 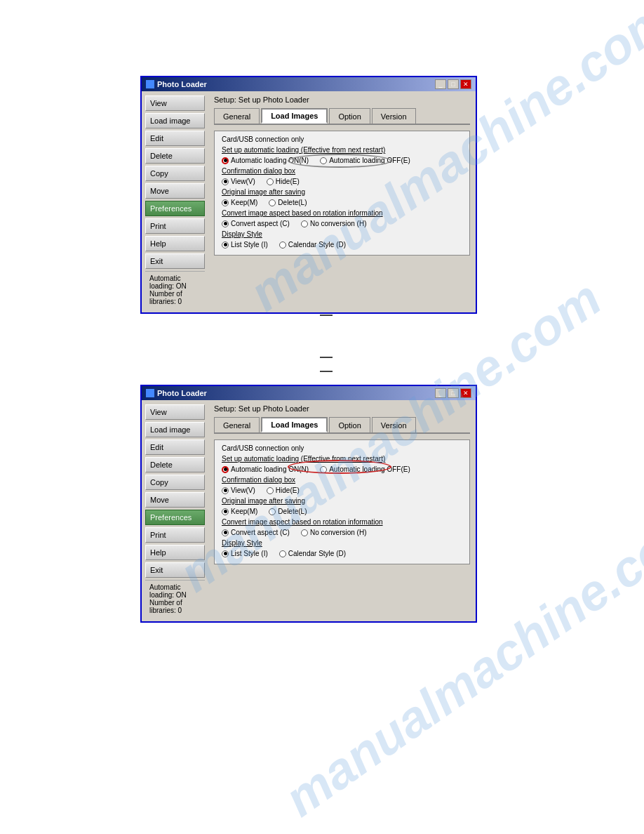 I want to click on section2-radios-1: View(V) Hide(E), so click(x=342, y=181).